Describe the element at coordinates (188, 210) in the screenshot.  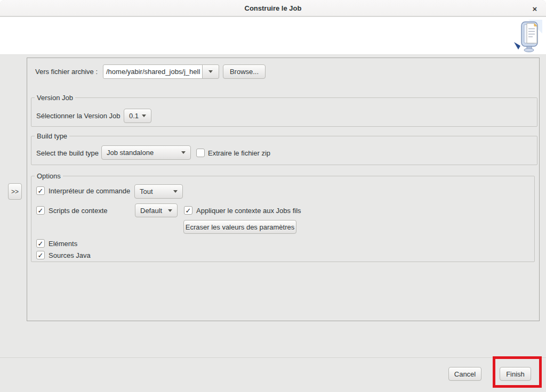
I see `apply-context-checkbox` at that location.